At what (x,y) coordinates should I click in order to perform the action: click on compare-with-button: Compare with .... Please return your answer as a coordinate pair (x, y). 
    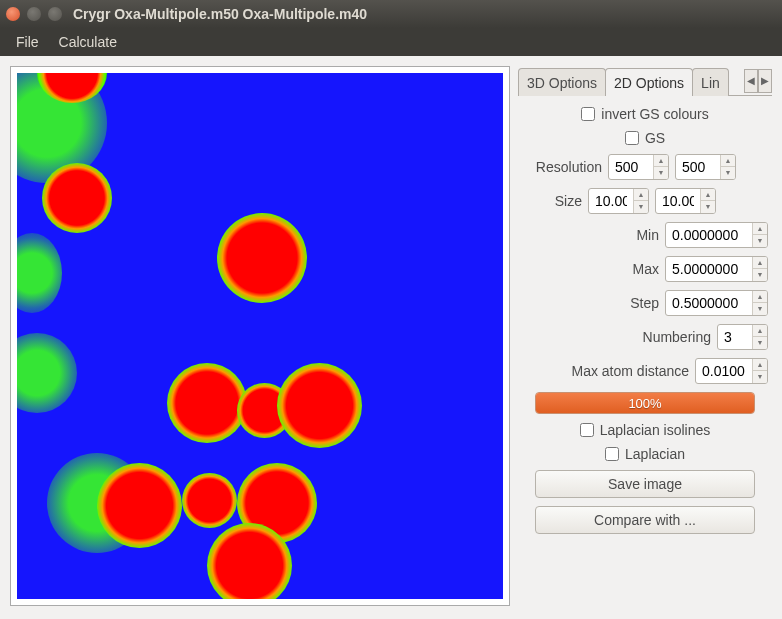
    Looking at the image, I should click on (645, 520).